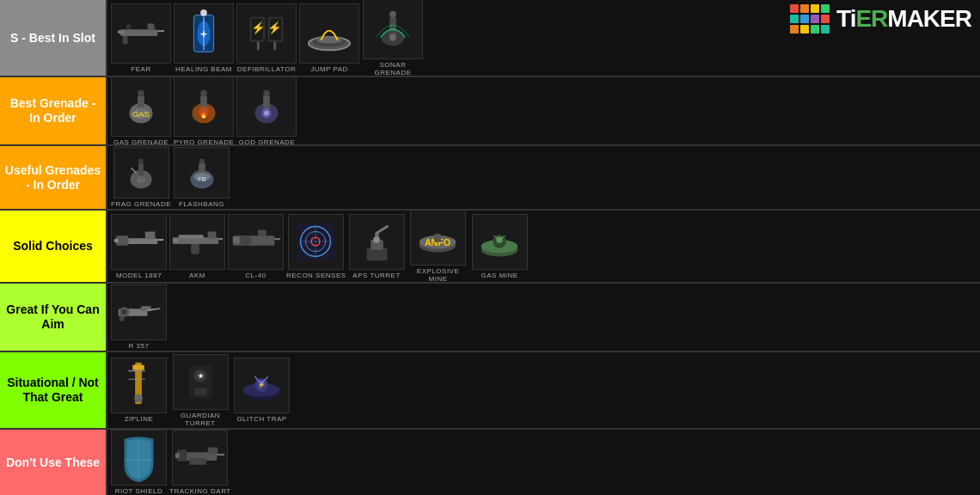 The width and height of the screenshot is (980, 495). What do you see at coordinates (490, 248) in the screenshot?
I see `tier-row-solid: Solid Choices MODEL 1887 AKM` at bounding box center [490, 248].